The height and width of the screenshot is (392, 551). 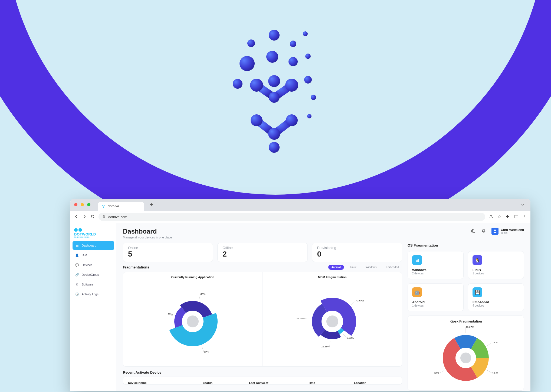 I want to click on sidebar-item-label: Devices, so click(x=87, y=265).